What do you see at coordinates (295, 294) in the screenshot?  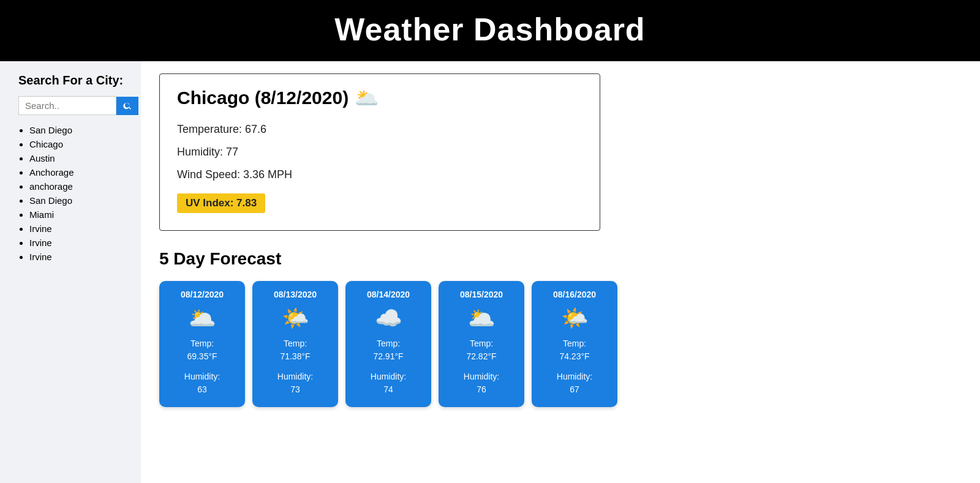 I see `forecast-card-date: 08/13/2020` at bounding box center [295, 294].